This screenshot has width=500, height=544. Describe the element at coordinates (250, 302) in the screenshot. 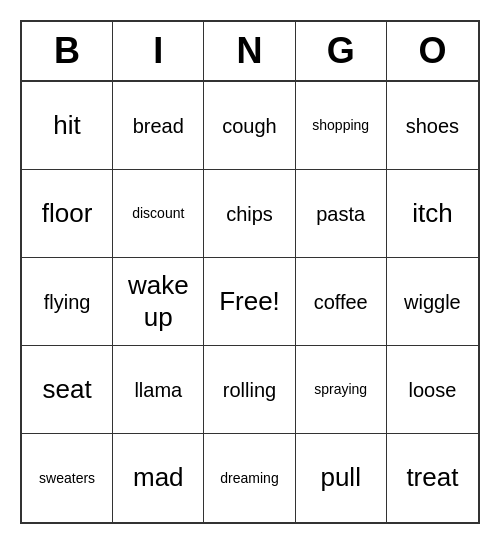

I see `cell-text: Free!` at that location.